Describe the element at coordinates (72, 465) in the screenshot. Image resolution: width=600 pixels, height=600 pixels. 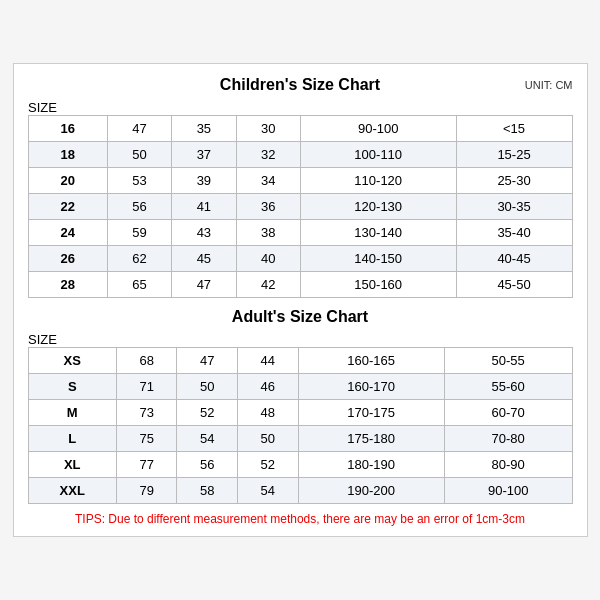
I see `table-cell: XL` at that location.